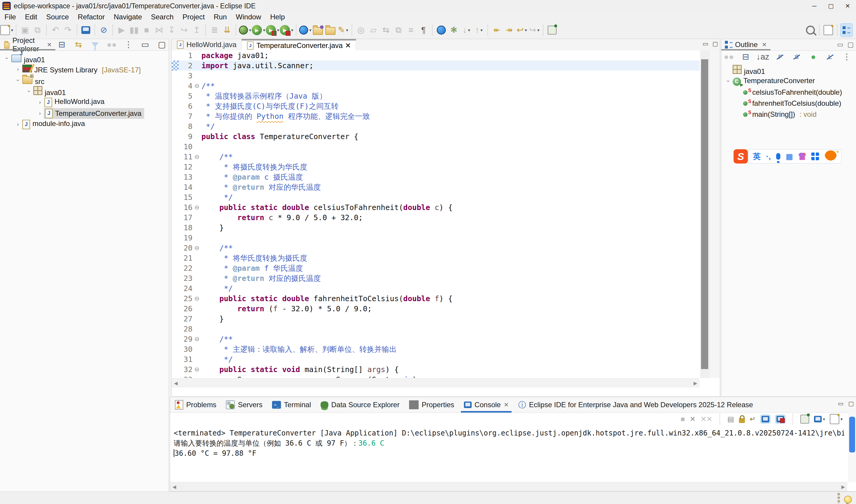 This screenshot has width=856, height=504. Describe the element at coordinates (58, 17) in the screenshot. I see `menu-source: Source` at that location.